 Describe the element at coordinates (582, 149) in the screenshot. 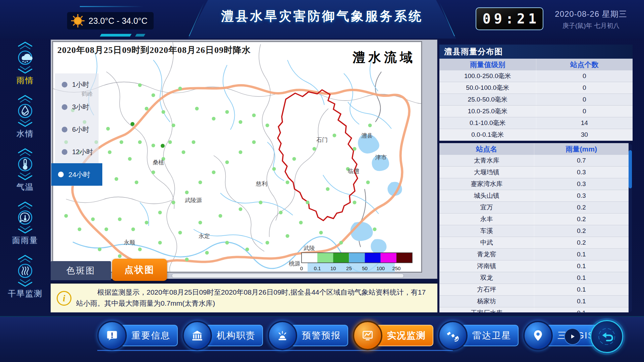

I see `column-header: 雨量(mm)` at that location.